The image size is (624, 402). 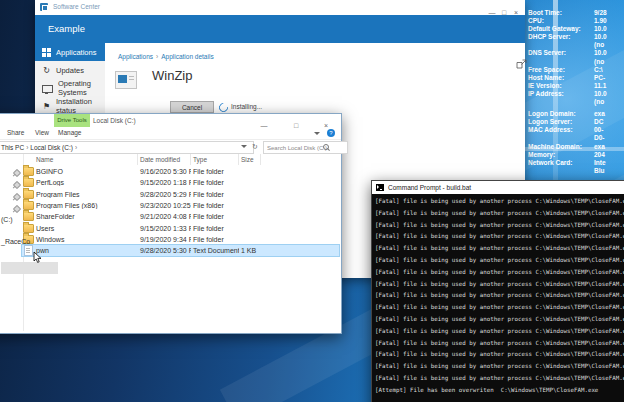 I want to click on address-breadcrumb: This PC›Local Disk (C:)›, so click(x=127, y=148).